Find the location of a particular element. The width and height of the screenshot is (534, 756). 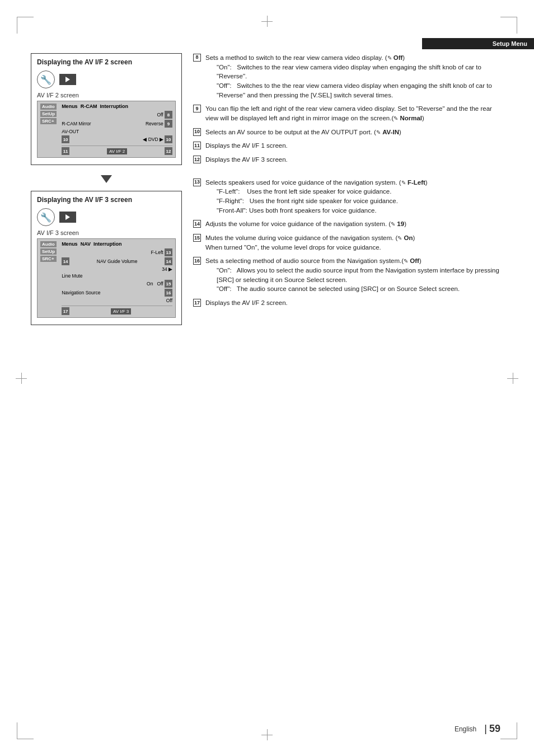

item-15: 15 Mutes the volume during voice guidanc… is located at coordinates (348, 243).